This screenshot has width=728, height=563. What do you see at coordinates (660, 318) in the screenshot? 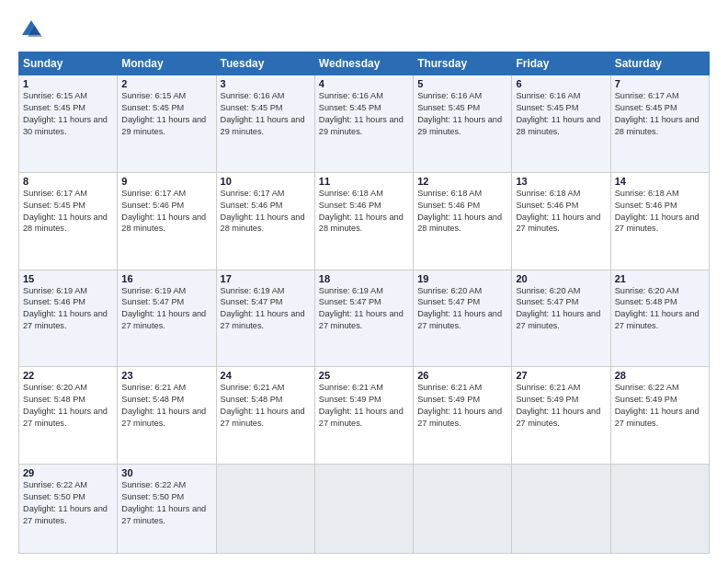
I see `calendar-cell: 21 Sunrise: 6:20 AMSunset: 5:48 PMDaylig…` at bounding box center [660, 318].